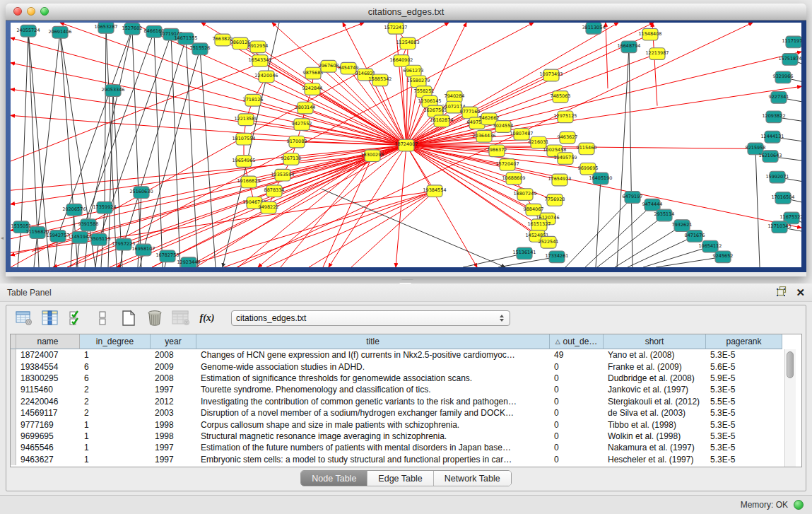 The image size is (812, 514). Describe the element at coordinates (406, 424) in the screenshot. I see `table-row: 977716911998Corpus callosum shape and si…` at that location.